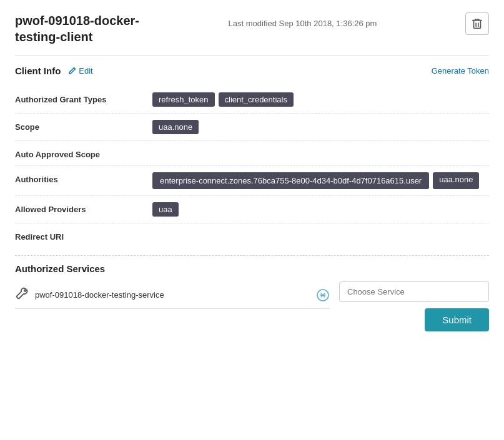  I want to click on field-row-auto-approved: Auto Approved Scope, so click(252, 154).